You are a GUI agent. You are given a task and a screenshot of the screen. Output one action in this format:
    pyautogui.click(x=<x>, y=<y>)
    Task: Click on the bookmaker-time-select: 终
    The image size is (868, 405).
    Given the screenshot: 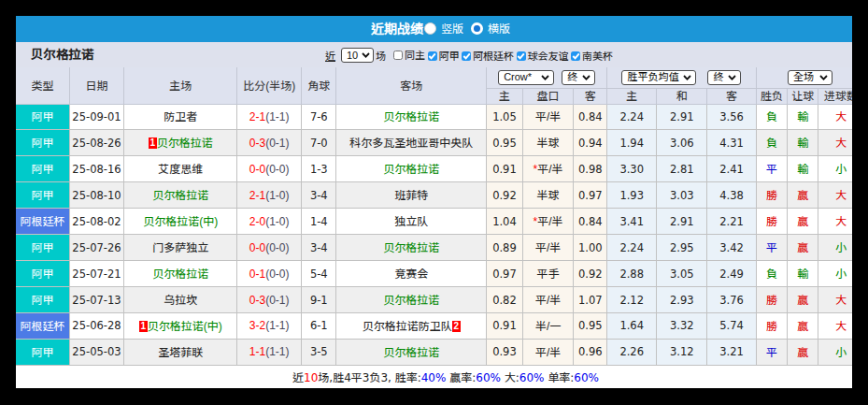 What is the action you would take?
    pyautogui.click(x=578, y=78)
    